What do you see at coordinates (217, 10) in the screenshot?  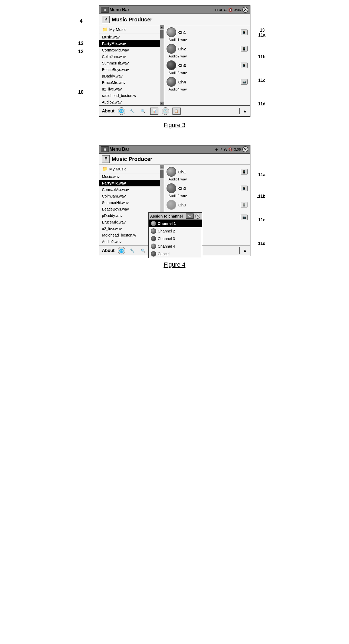 I see `signal-icon: ⊙` at bounding box center [217, 10].